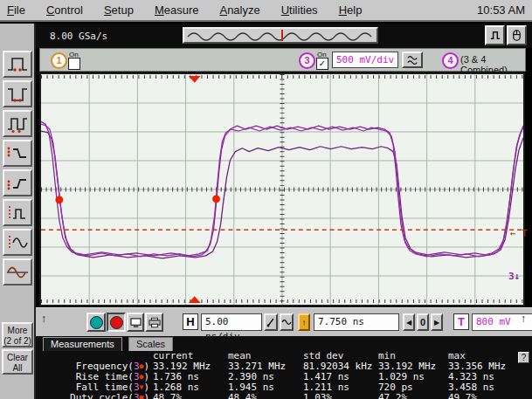 This screenshot has width=532, height=399. Describe the element at coordinates (96, 322) in the screenshot. I see `run-button` at that location.